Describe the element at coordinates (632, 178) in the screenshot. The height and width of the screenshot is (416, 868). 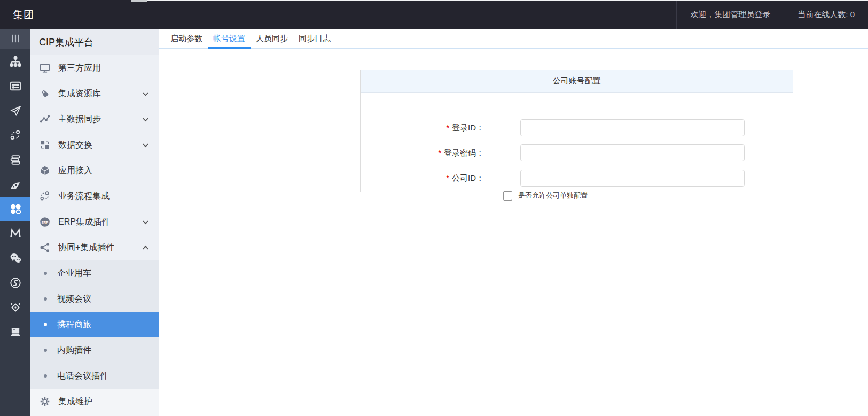
I see `company-id-input` at that location.